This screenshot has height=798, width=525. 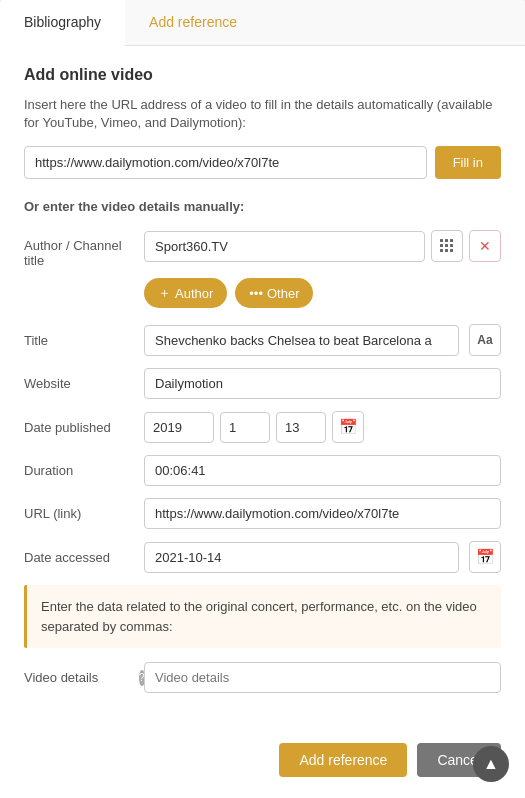 I want to click on add-other-button: ••• Other, so click(x=274, y=293).